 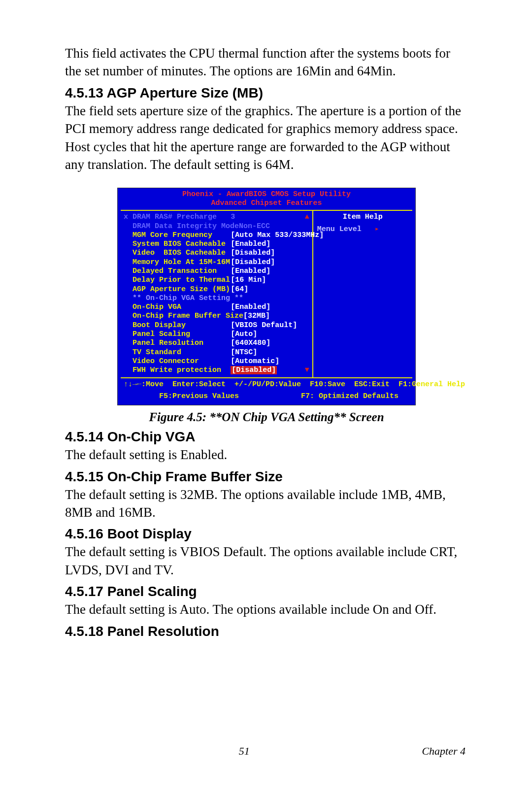 What do you see at coordinates (216, 227) in the screenshot?
I see `bios-setting-row: DRAM Data Integrity ModeNon-ECC` at bounding box center [216, 227].